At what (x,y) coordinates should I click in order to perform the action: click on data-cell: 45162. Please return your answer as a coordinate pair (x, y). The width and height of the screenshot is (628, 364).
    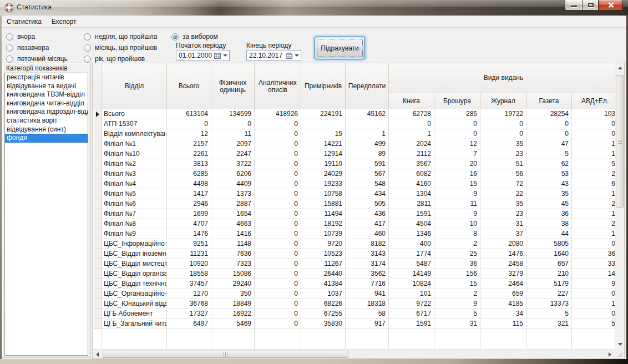
    Looking at the image, I should click on (367, 114).